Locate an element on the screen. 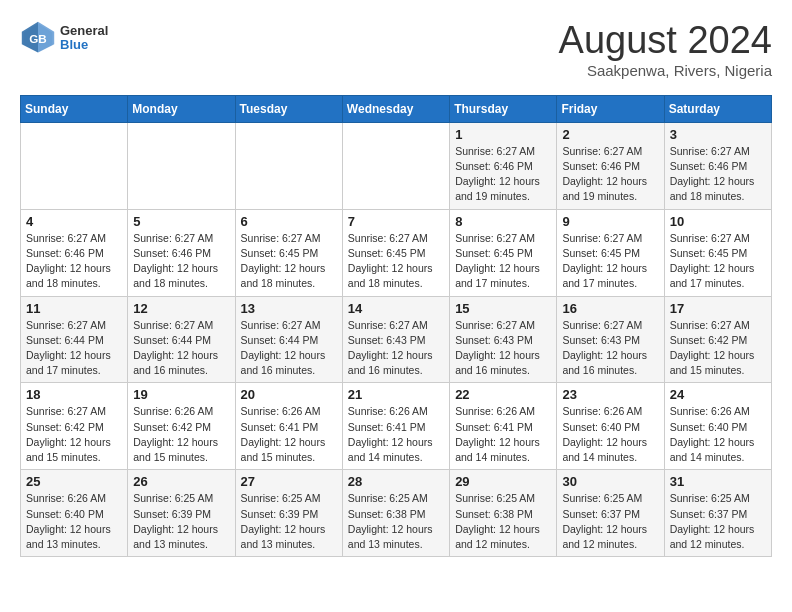  header-cell-thursday: Thursday is located at coordinates (504, 108).